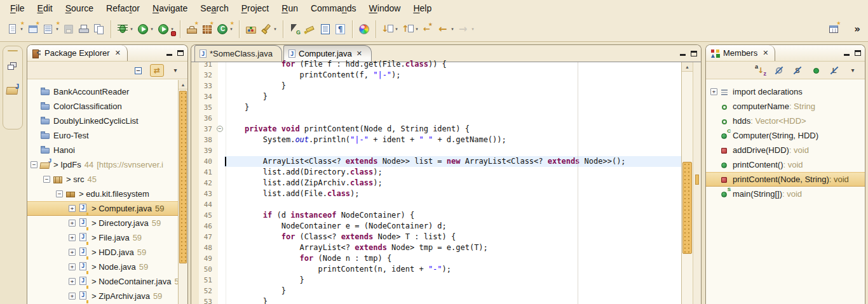 This screenshot has height=304, width=868. What do you see at coordinates (436, 281) in the screenshot?
I see `code-line-51: 51 }` at bounding box center [436, 281].